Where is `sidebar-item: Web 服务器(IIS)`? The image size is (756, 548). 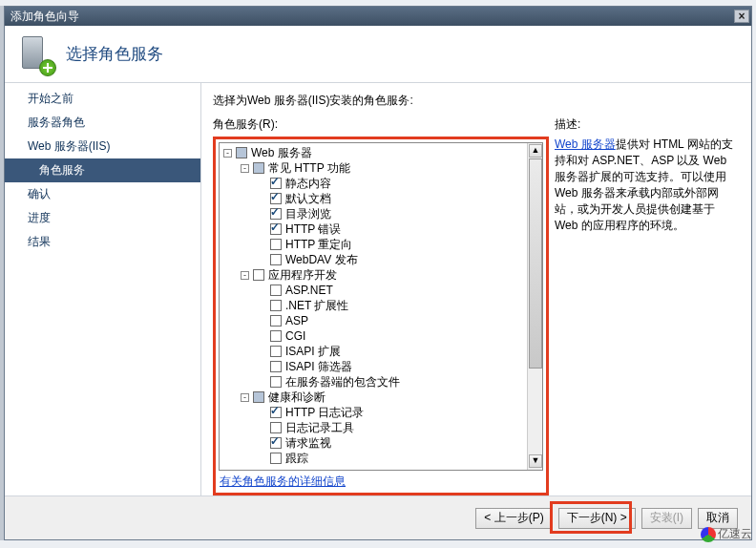 sidebar-item: Web 服务器(IIS) is located at coordinates (103, 147).